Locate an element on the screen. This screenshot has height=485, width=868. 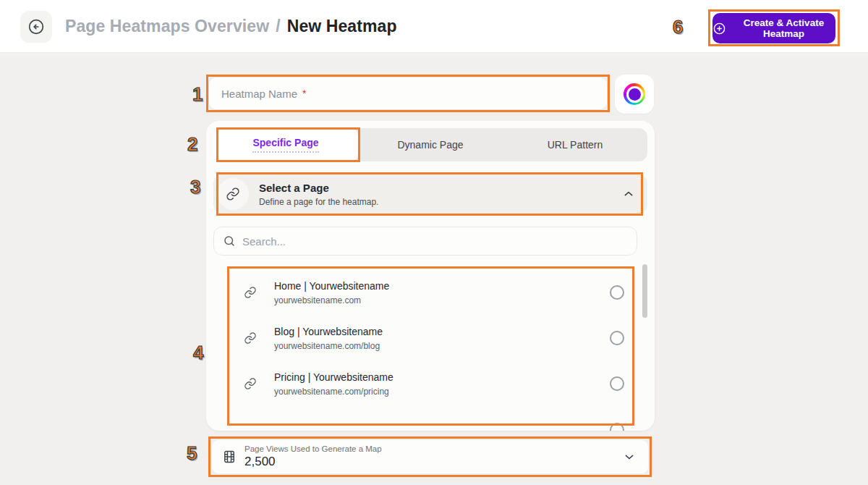
required-asterisk: * is located at coordinates (304, 93).